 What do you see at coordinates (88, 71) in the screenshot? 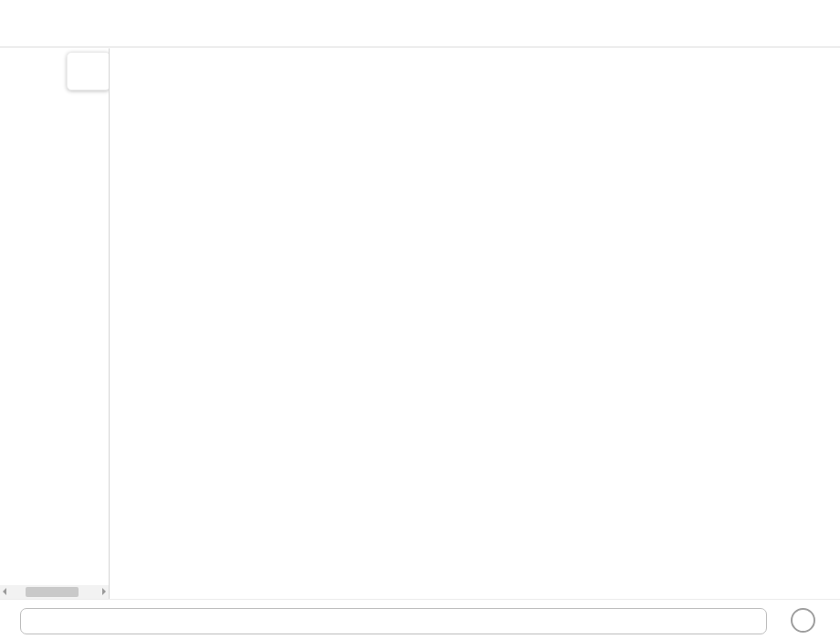
I see `algebra-style-button` at bounding box center [88, 71].